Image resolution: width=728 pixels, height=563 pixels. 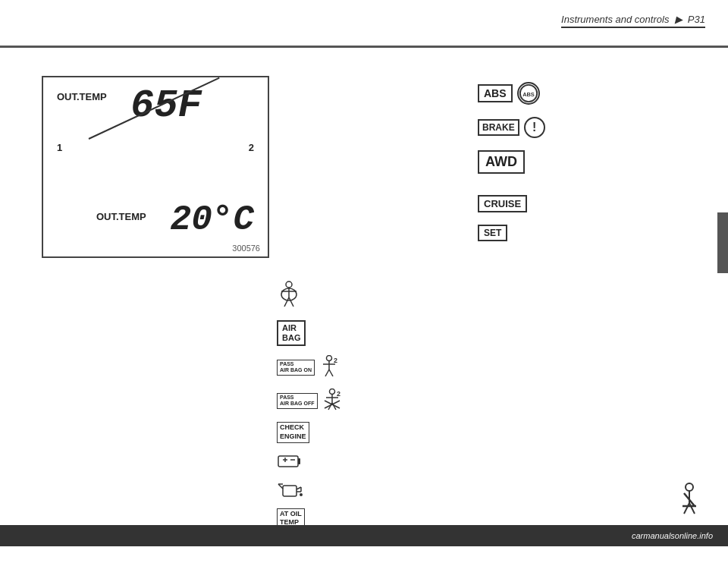 I want to click on battery-icon-item, so click(x=309, y=461).